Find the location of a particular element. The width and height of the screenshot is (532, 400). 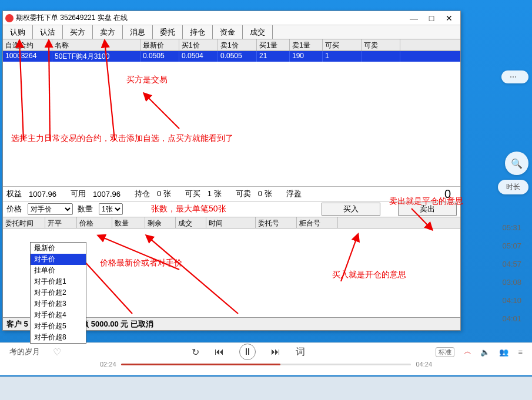

play-pause-button: ⏸ is located at coordinates (247, 352).